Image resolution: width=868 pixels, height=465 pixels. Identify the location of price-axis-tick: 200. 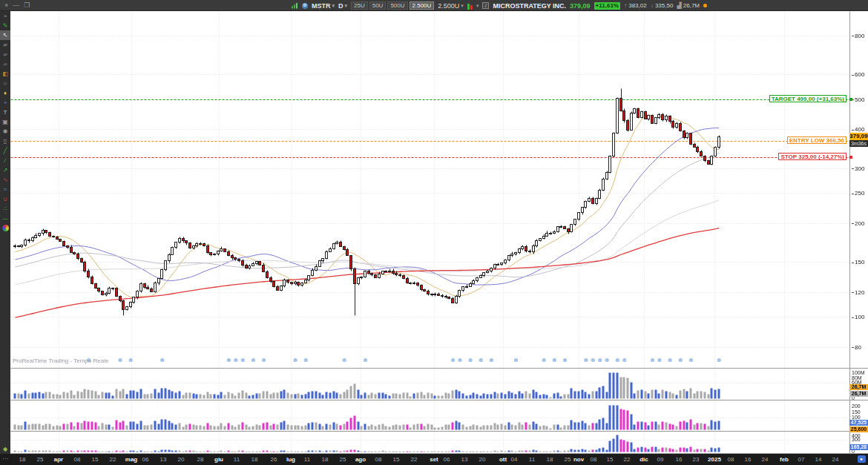
(858, 224).